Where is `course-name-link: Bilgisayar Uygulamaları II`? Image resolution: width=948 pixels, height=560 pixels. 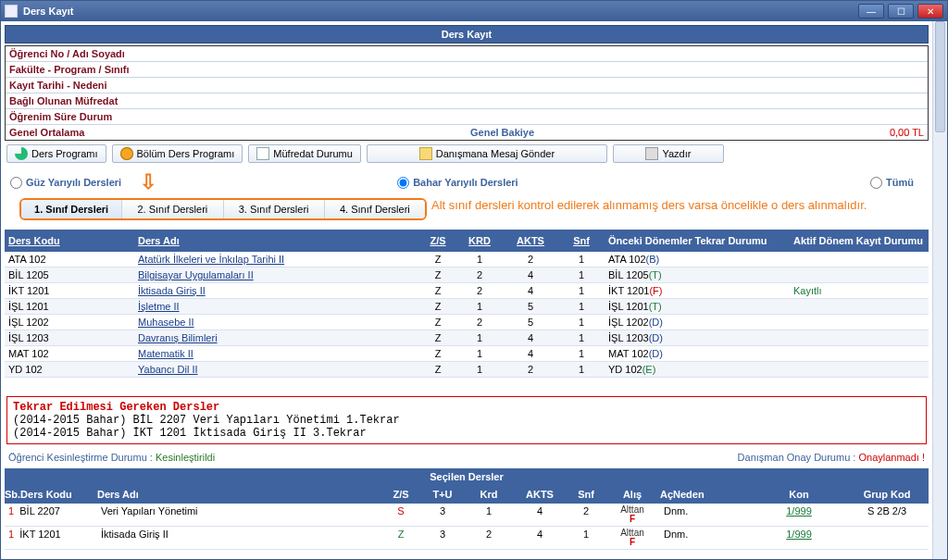
course-name-link: Bilgisayar Uygulamaları II is located at coordinates (196, 275).